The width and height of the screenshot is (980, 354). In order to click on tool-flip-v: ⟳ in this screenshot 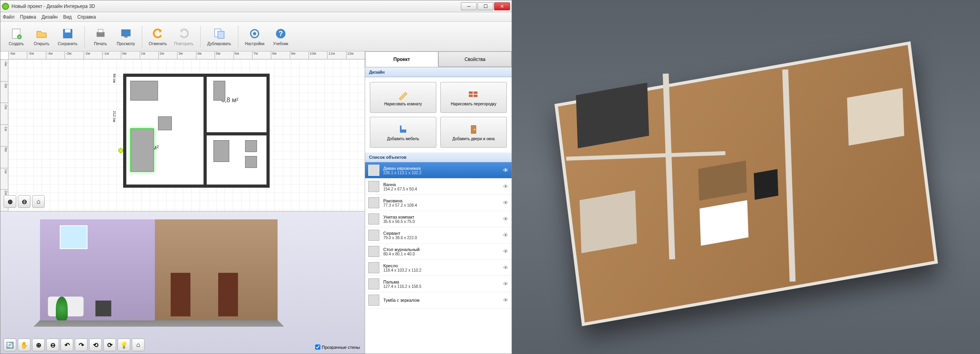, I will do `click(110, 345)`.